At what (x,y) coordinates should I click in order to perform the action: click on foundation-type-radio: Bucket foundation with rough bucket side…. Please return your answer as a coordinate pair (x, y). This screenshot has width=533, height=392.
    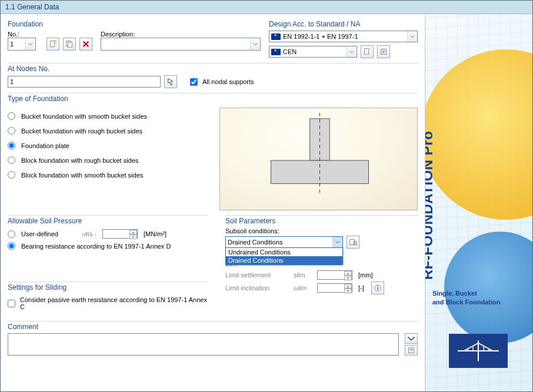
    Looking at the image, I should click on (108, 130).